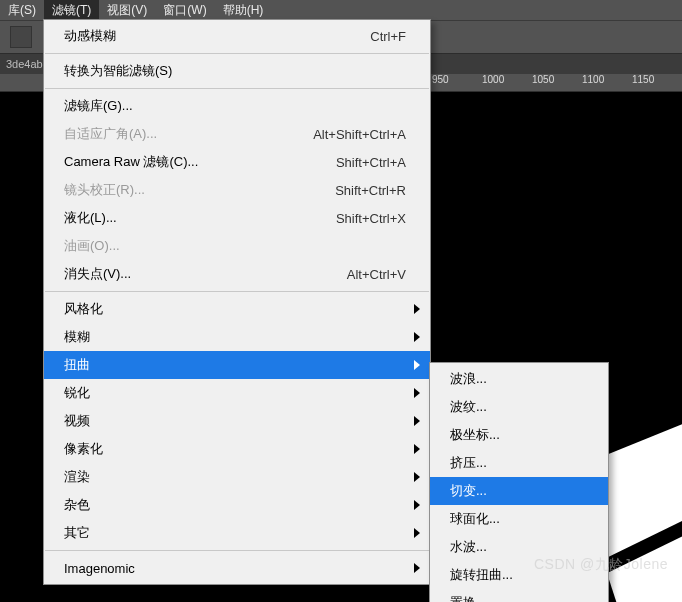 The width and height of the screenshot is (682, 602). I want to click on submenu-item: 球面化..., so click(519, 519).